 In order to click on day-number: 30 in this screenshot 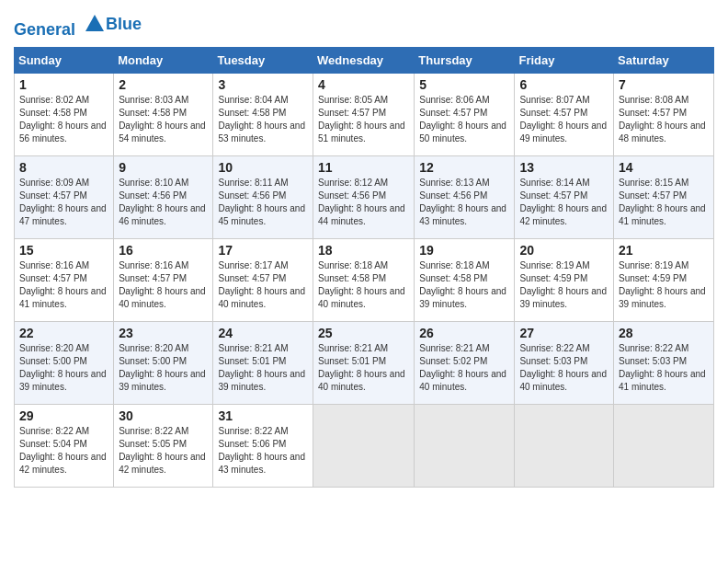, I will do `click(164, 416)`.